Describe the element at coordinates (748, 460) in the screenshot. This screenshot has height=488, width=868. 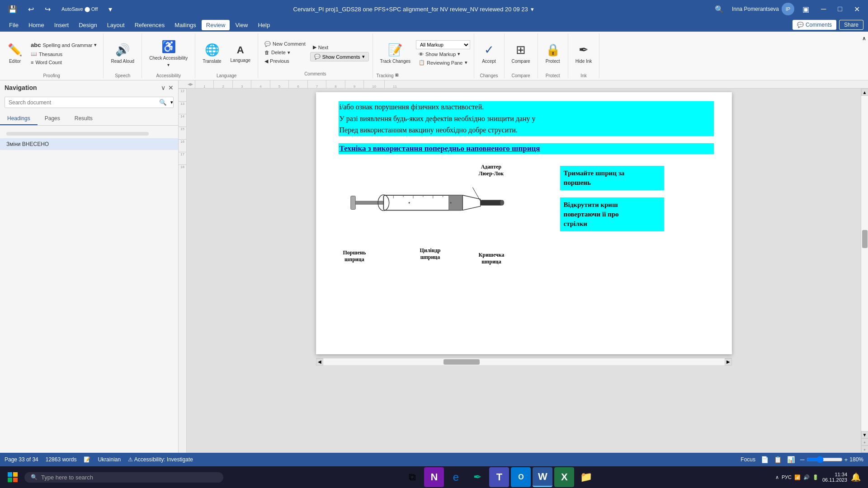
I see `focus-btn: Focus` at that location.